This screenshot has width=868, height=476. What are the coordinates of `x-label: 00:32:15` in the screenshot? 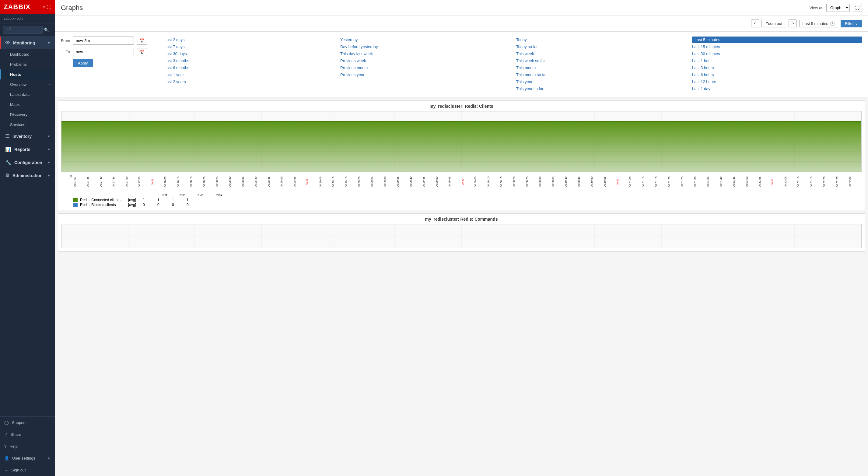 It's located at (816, 182).